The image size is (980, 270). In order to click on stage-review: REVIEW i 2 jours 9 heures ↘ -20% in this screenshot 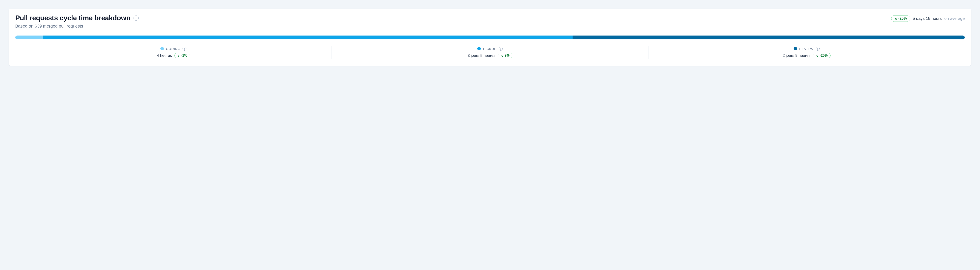, I will do `click(807, 53)`.